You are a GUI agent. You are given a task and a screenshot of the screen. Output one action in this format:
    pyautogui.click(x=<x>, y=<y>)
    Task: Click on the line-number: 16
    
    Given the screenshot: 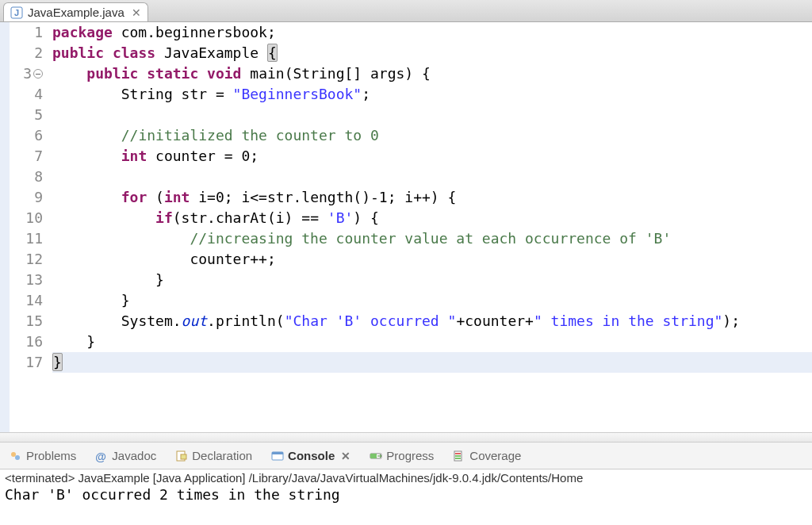 What is the action you would take?
    pyautogui.click(x=26, y=342)
    